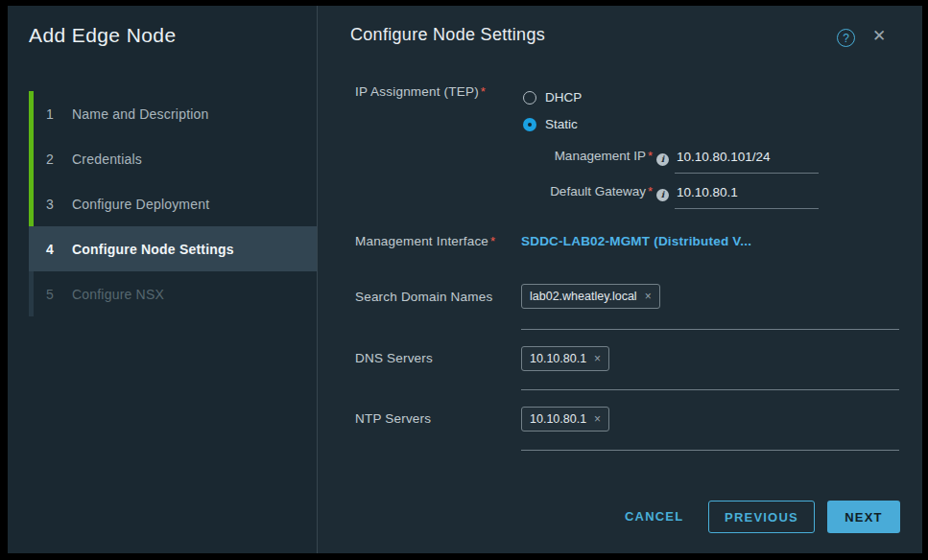 This screenshot has width=928, height=560. I want to click on default-gateway-input, so click(747, 198).